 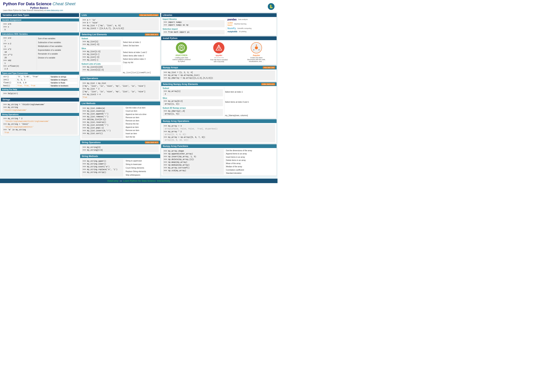 What do you see at coordinates (39, 8) in the screenshot?
I see `subtitle: Python Basics` at bounding box center [39, 8].